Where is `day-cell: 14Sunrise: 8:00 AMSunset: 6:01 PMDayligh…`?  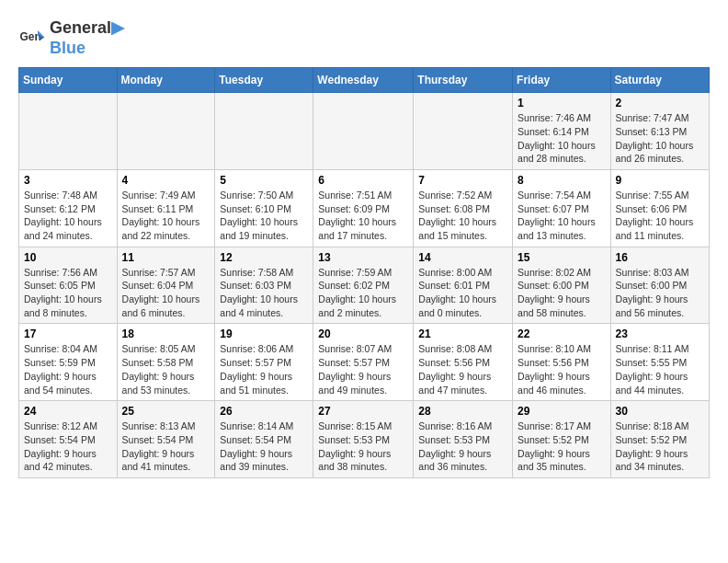 day-cell: 14Sunrise: 8:00 AMSunset: 6:01 PMDayligh… is located at coordinates (463, 285).